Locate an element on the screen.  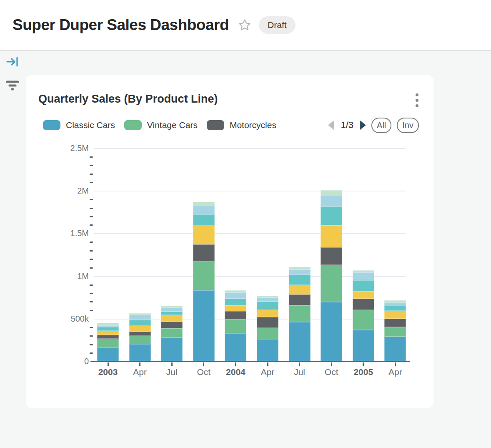
legend-item: Classic Cars is located at coordinates (79, 125).